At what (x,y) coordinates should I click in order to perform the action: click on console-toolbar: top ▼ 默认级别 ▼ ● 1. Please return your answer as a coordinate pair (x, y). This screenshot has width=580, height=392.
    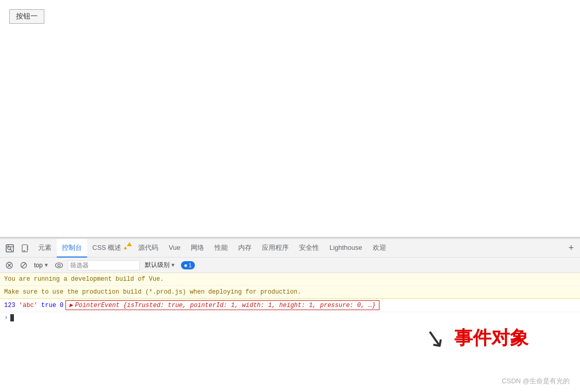
    Looking at the image, I should click on (290, 265).